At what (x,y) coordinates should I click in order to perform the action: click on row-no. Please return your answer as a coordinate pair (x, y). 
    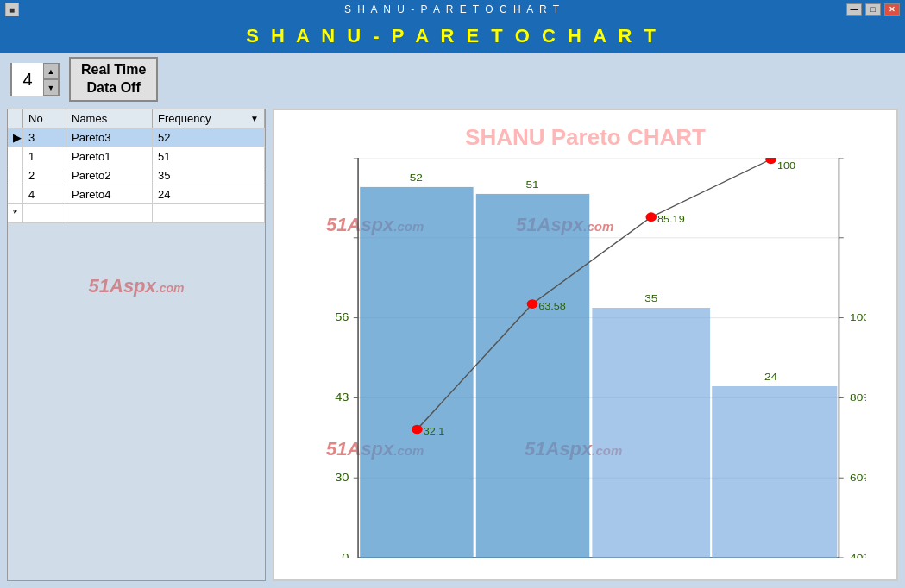
    Looking at the image, I should click on (45, 214).